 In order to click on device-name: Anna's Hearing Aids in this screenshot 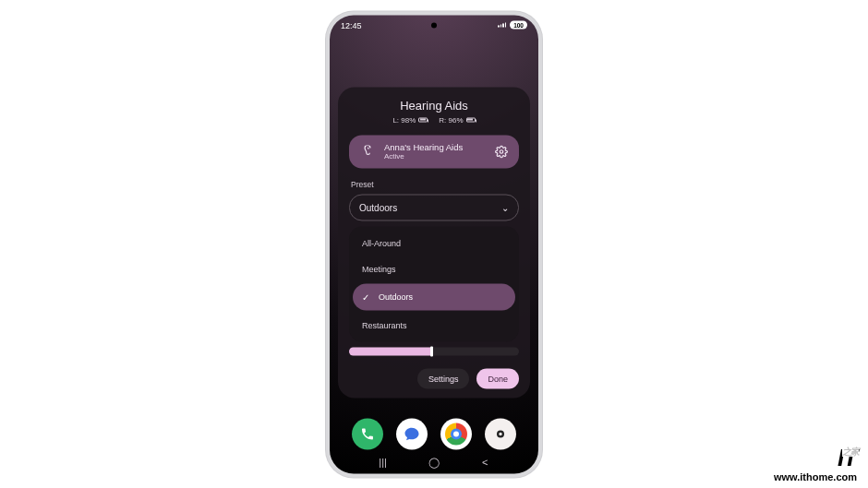, I will do `click(435, 148)`.